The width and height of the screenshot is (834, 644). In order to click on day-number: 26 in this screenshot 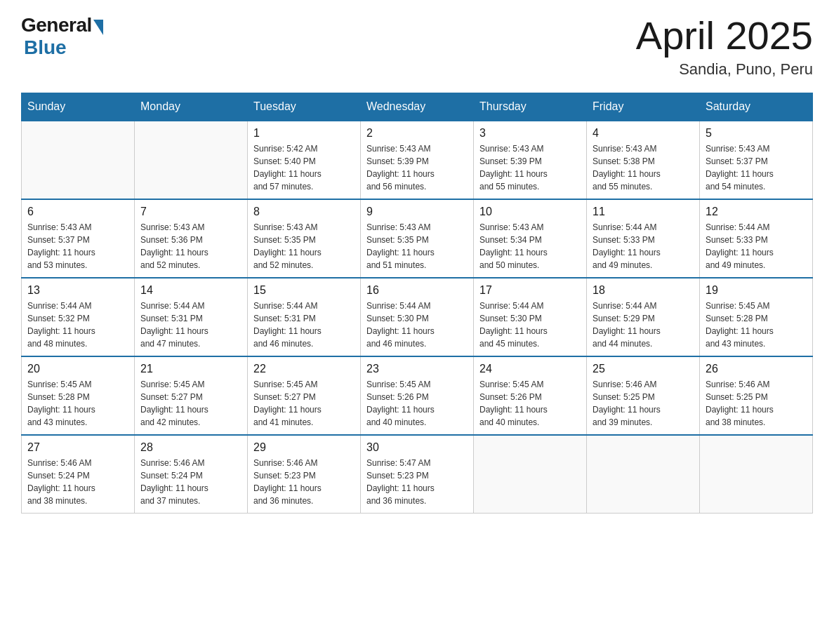, I will do `click(756, 369)`.